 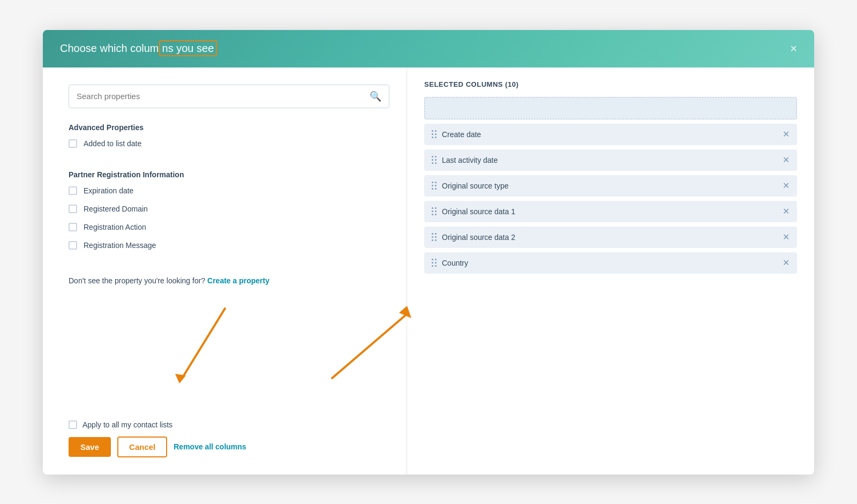 I want to click on remove-original-source-data-1-button: ✕, so click(x=786, y=212).